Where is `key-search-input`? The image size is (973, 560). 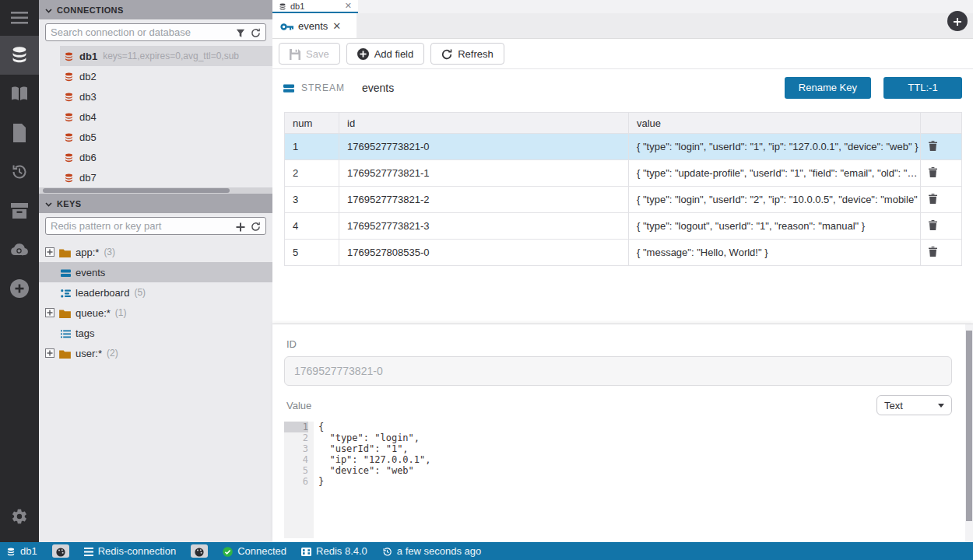 key-search-input is located at coordinates (141, 226).